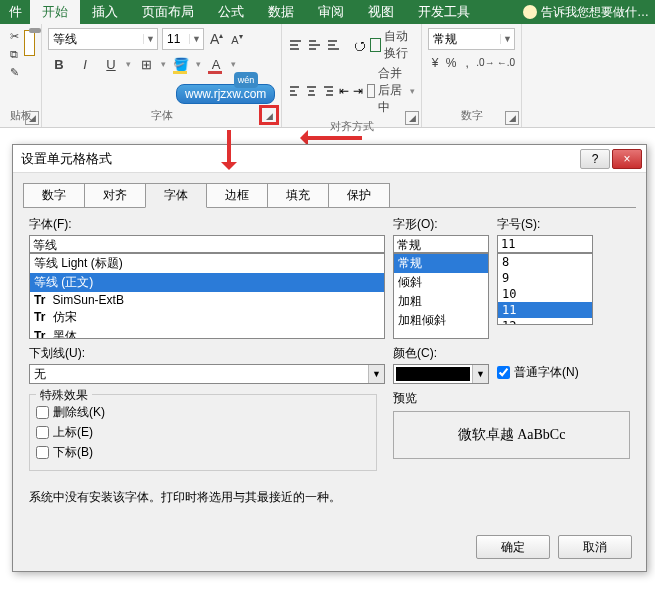  I want to click on tell-me-text: 告诉我您想要做什…, so click(595, 12).